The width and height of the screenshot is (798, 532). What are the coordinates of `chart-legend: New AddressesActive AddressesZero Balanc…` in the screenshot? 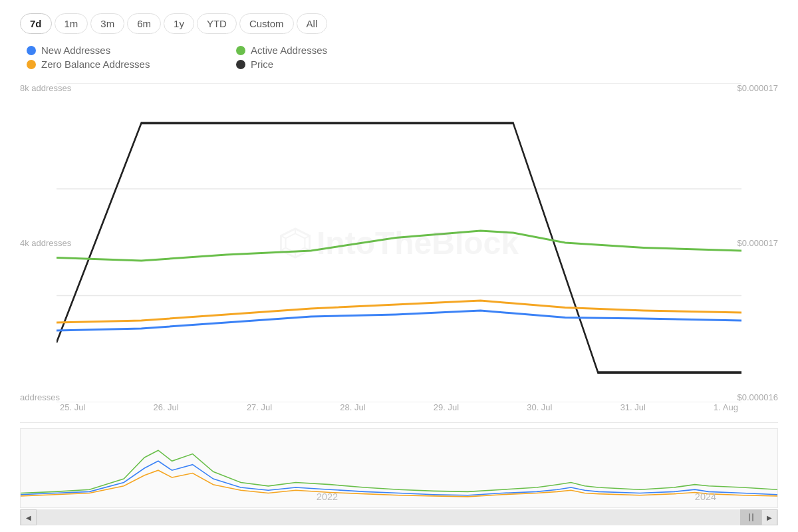 It's located at (219, 57).